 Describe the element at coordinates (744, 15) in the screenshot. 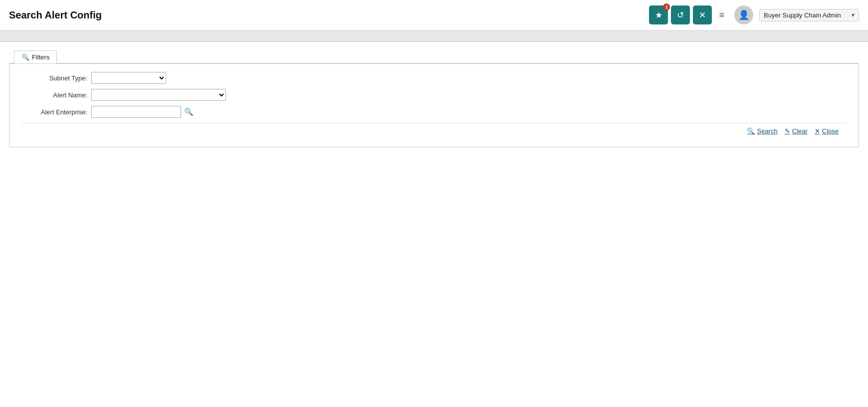

I see `person-icon: 👤` at that location.